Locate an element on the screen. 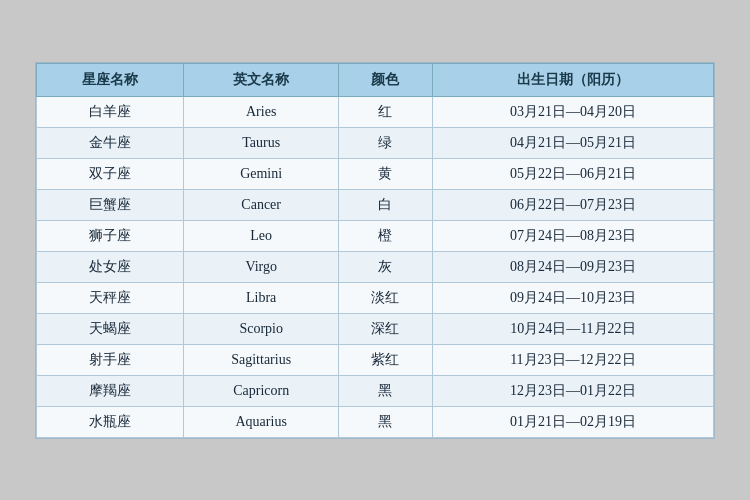 The image size is (750, 500). cell-english-name: Virgo is located at coordinates (262, 266).